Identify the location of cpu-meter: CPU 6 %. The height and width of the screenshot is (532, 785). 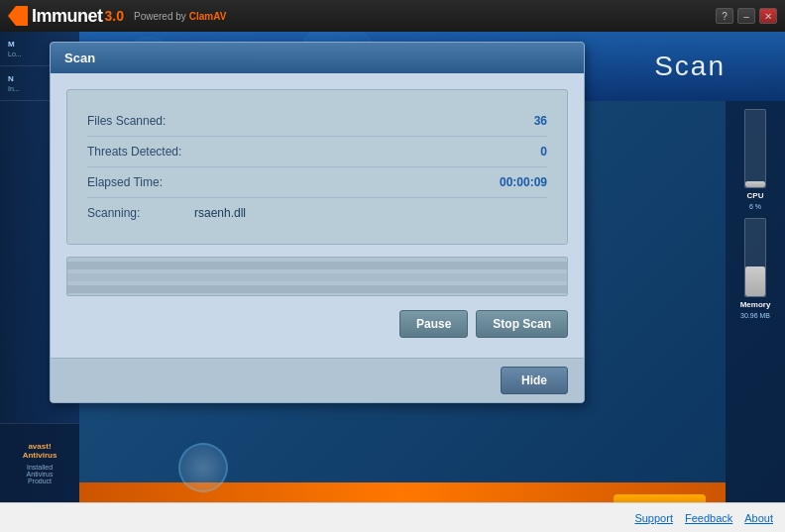
(755, 160).